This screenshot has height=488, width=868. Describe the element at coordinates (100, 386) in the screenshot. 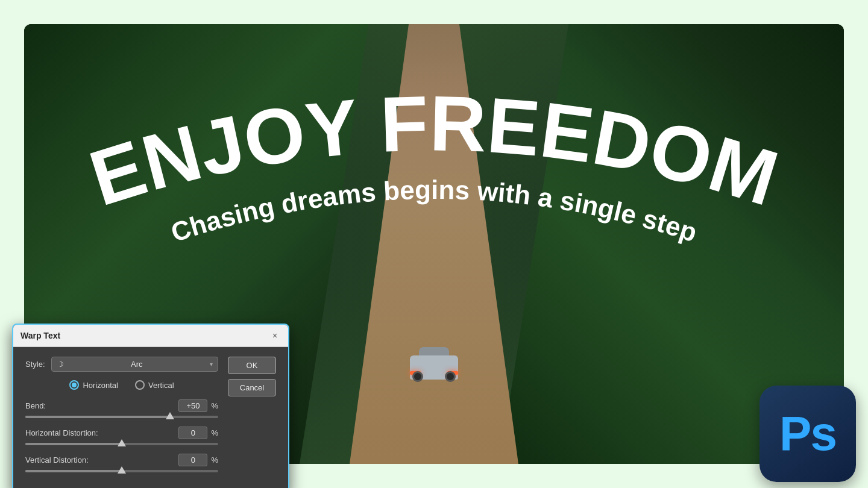

I see `horizontal-label: Horizontal` at that location.